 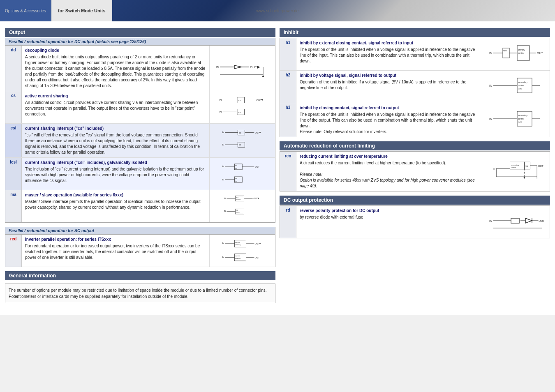 I want to click on inhibit-block: h1 inhibit by external closing contact, …, so click(x=415, y=88).